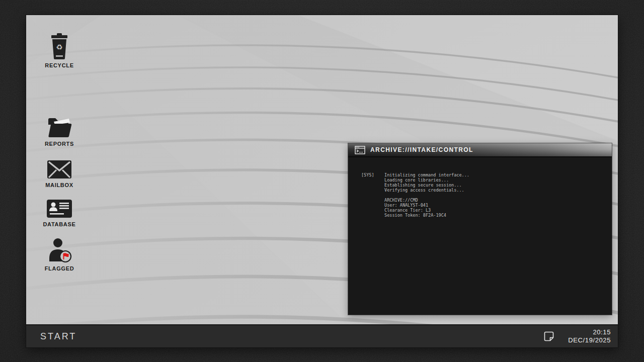 This screenshot has width=644, height=362. I want to click on terminal-window-title: ARCHIVE://INTAKE/CONTROL, so click(422, 150).